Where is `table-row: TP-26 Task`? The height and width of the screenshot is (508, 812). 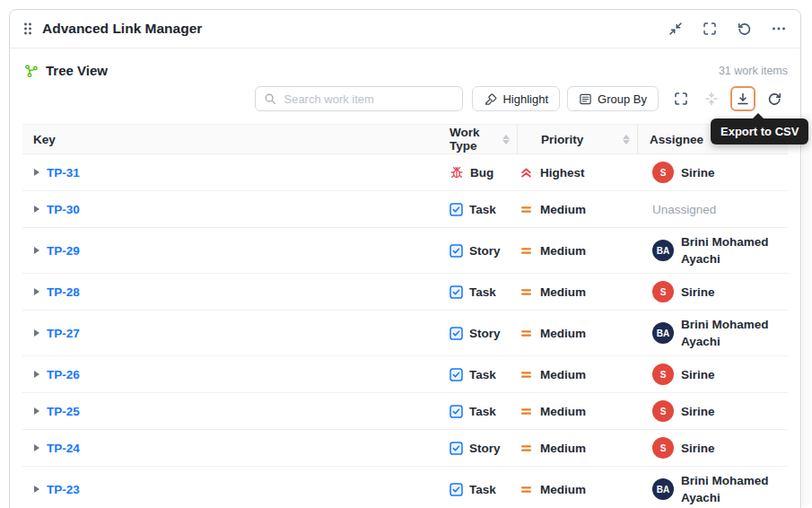
table-row: TP-26 Task is located at coordinates (406, 375).